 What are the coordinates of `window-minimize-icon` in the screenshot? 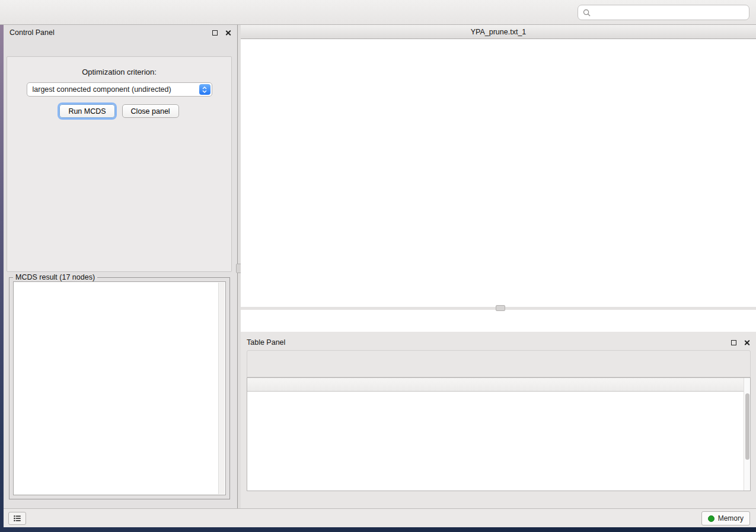 It's located at (262, 32).